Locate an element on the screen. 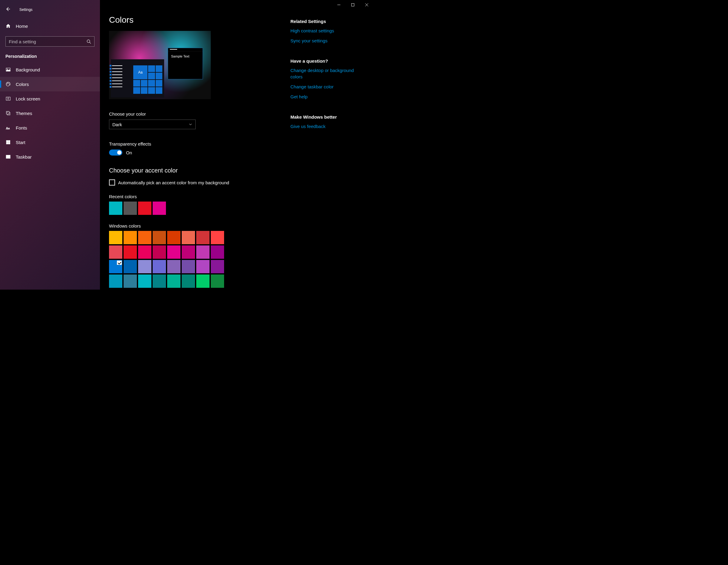 This screenshot has width=728, height=565. preview-sample-window: Sample Text is located at coordinates (185, 64).